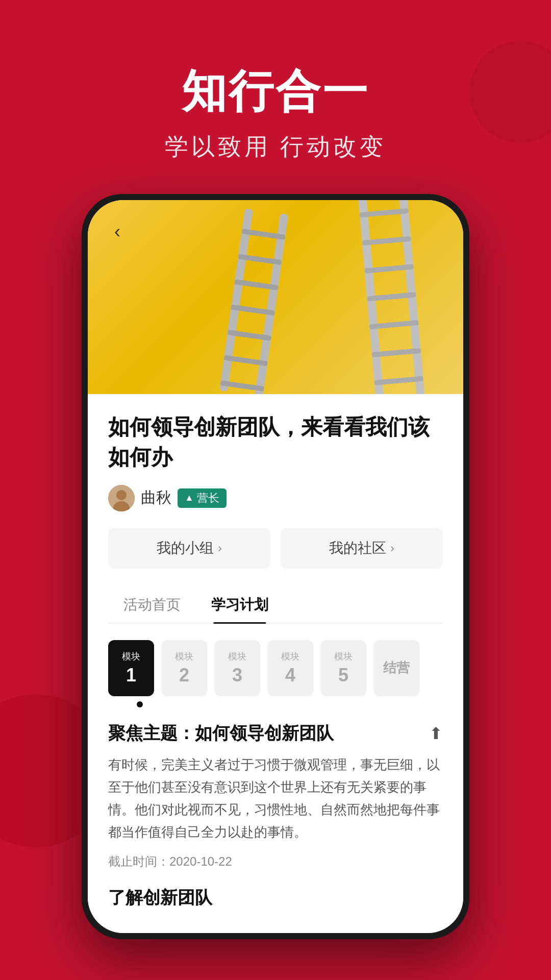 This screenshot has height=980, width=551. I want to click on module-end-label: 结营, so click(396, 668).